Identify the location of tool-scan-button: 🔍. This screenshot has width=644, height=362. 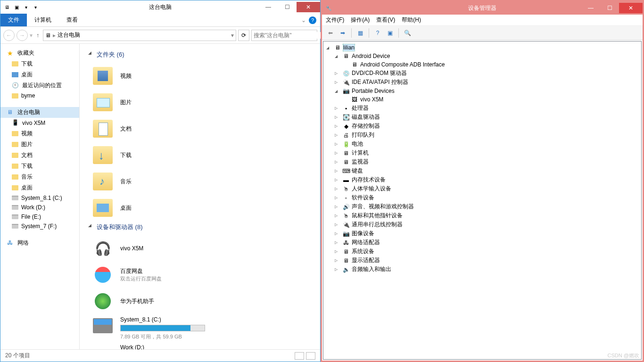
(407, 33).